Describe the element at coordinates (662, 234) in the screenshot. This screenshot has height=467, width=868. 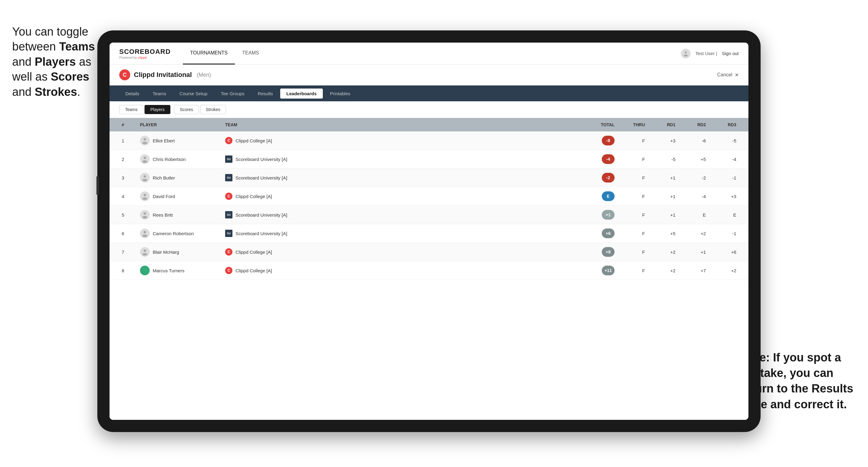
I see `cell-rd1: +5` at that location.